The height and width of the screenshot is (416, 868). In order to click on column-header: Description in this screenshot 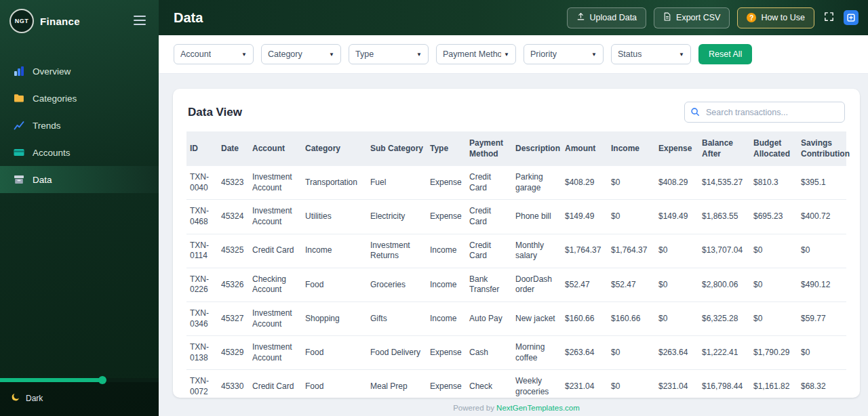, I will do `click(537, 149)`.